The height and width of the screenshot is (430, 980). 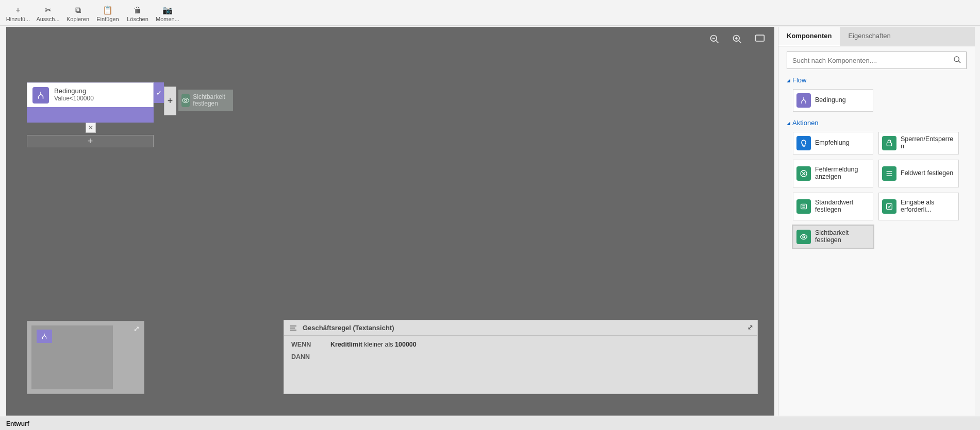 What do you see at coordinates (303, 345) in the screenshot?
I see `textview-when: WENN` at bounding box center [303, 345].